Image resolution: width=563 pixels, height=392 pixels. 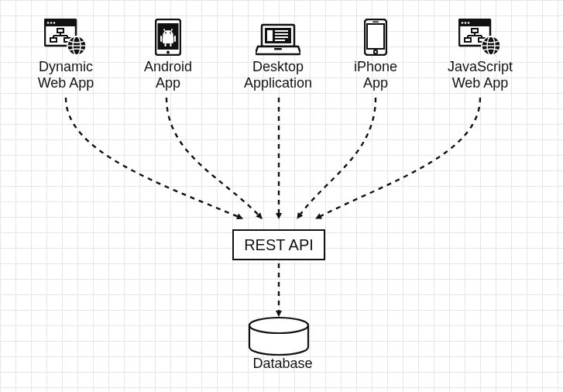 I want to click on client-iphone-app: iPhone App, so click(x=376, y=54).